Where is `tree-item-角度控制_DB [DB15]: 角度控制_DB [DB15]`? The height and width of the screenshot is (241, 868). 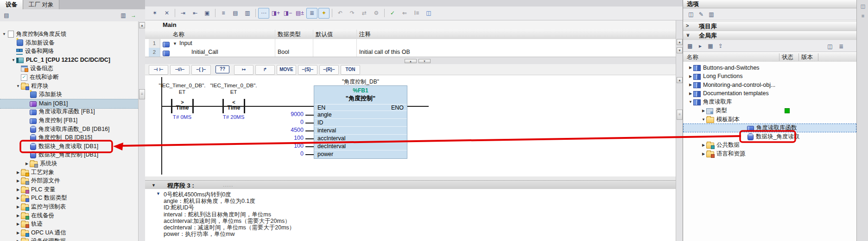
tree-item-角度控制_DB [DB15]: 角度控制_DB [DB15] is located at coordinates (69, 137).